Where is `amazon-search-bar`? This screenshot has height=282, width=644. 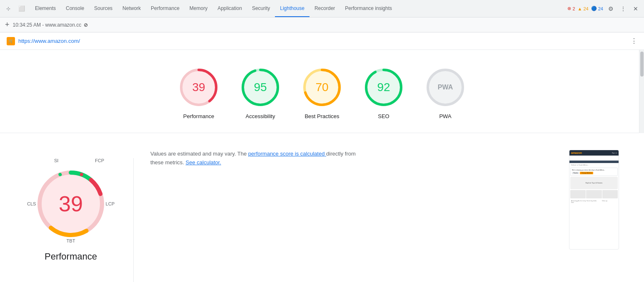 amazon-search-bar is located at coordinates (594, 158).